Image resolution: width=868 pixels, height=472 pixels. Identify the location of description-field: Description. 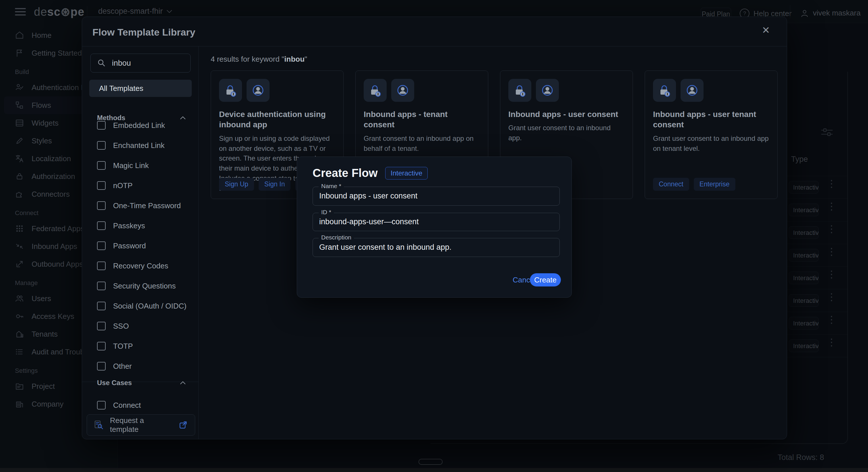
(436, 247).